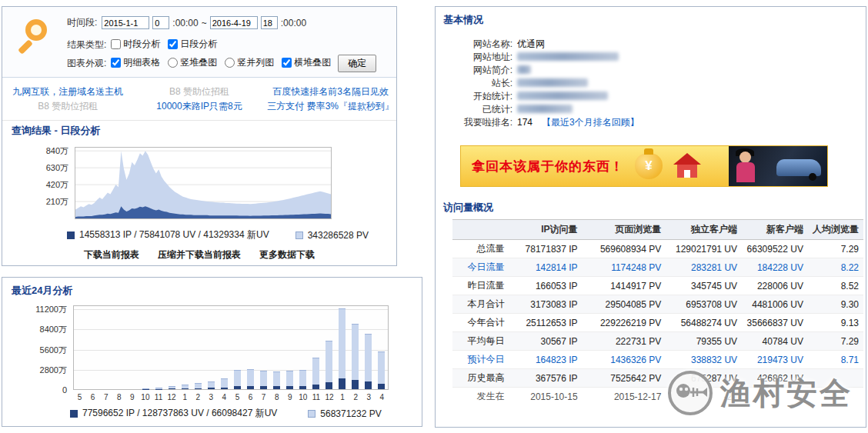 The image size is (868, 433). I want to click on ad-link: 10000来路IP只需8元, so click(200, 106).